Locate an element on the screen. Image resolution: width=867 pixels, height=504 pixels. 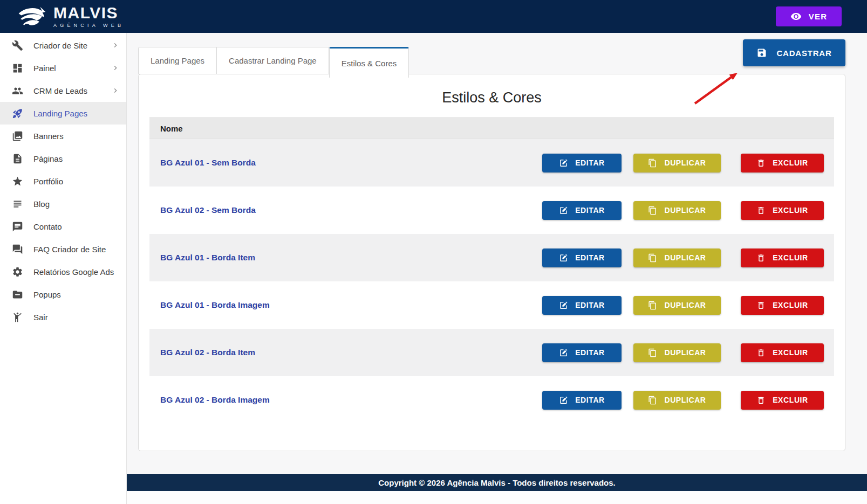
star-icon is located at coordinates (17, 181).